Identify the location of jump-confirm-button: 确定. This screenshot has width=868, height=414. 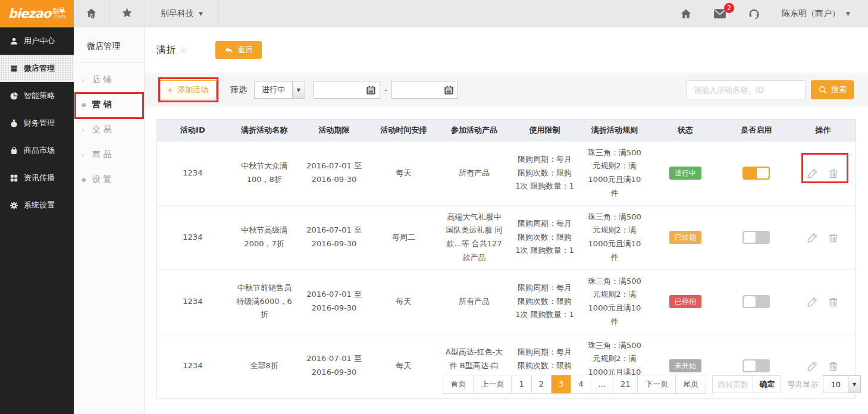
(767, 384).